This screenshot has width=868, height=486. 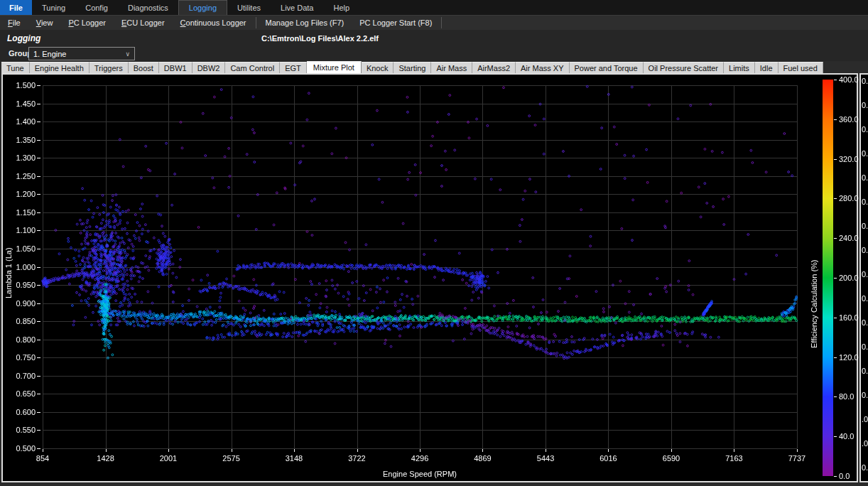 I want to click on toolbar-item-ecu-logger: ECU Logger, so click(x=143, y=23).